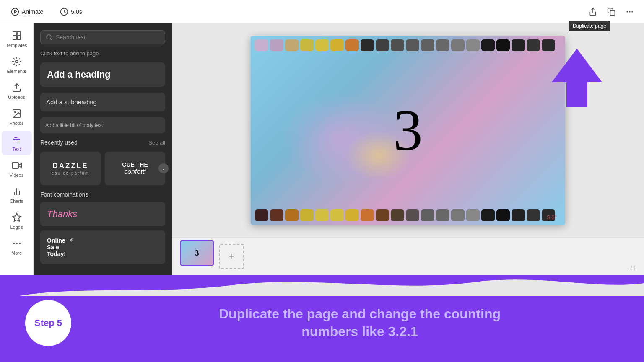 Image resolution: width=644 pixels, height=362 pixels. Describe the element at coordinates (197, 253) in the screenshot. I see `page-thumbnail-1: 3 1` at that location.